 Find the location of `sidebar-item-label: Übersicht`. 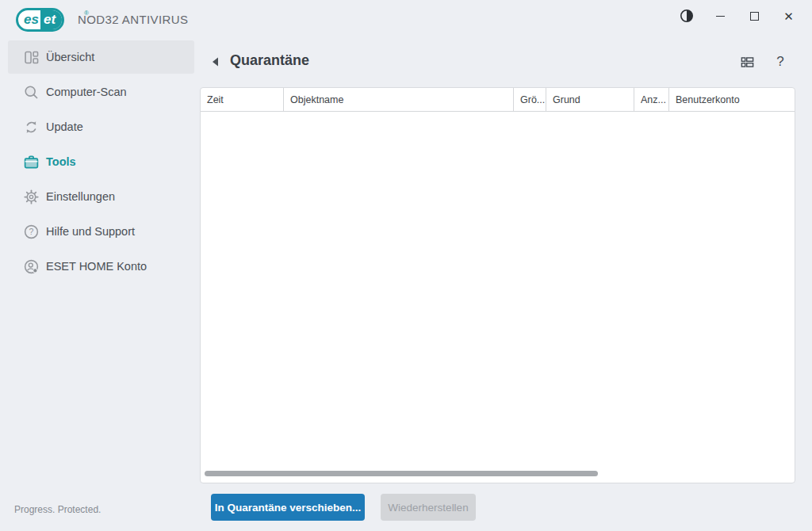

sidebar-item-label: Übersicht is located at coordinates (70, 57).